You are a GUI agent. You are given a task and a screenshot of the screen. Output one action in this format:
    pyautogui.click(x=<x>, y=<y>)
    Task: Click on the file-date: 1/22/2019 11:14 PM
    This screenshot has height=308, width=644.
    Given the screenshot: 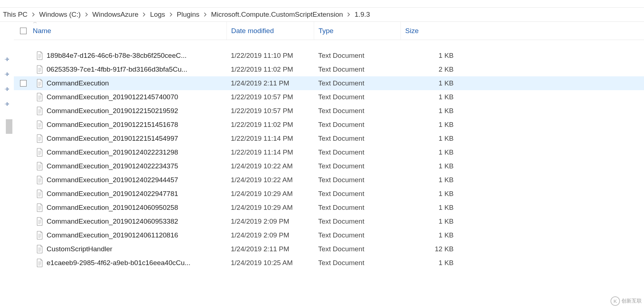 What is the action you would take?
    pyautogui.click(x=270, y=139)
    